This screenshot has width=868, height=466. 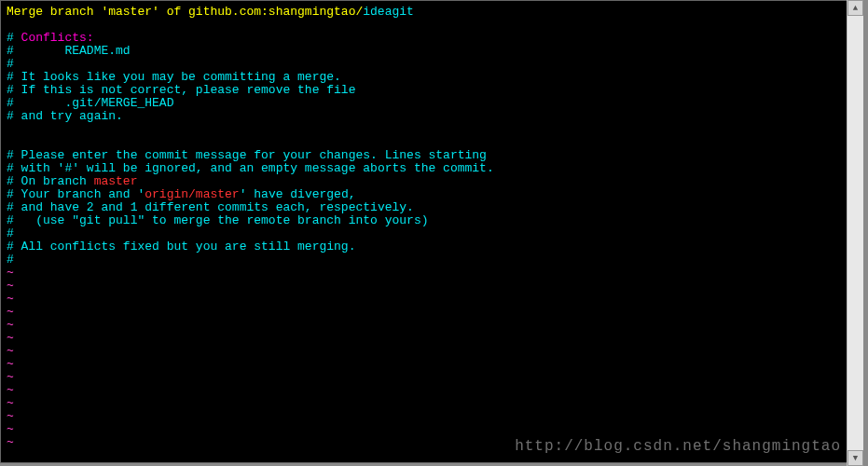 I want to click on branch-name: master, so click(x=116, y=181).